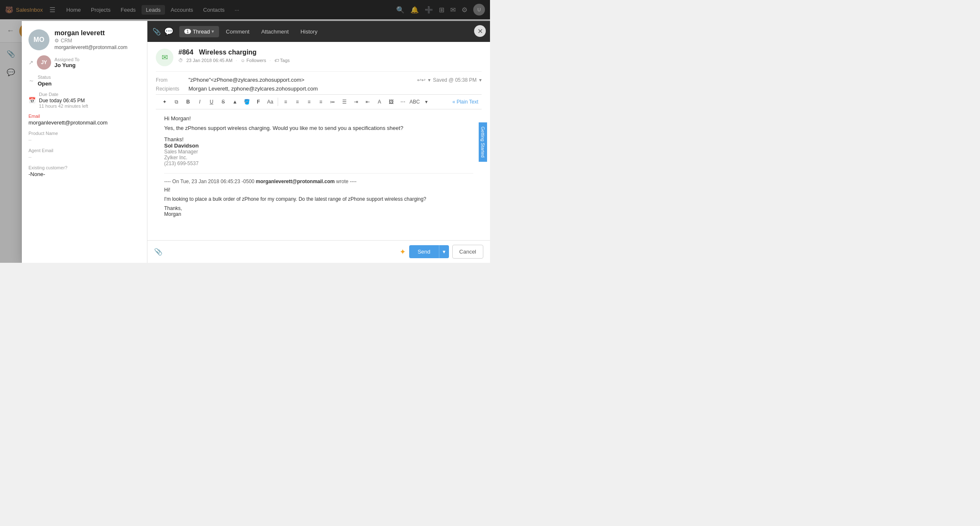 Image resolution: width=980 pixels, height=526 pixels. I want to click on quoted-header: ---- On Tue, 23 Jan 2018 06:45:23 -0500 …, so click(319, 181).